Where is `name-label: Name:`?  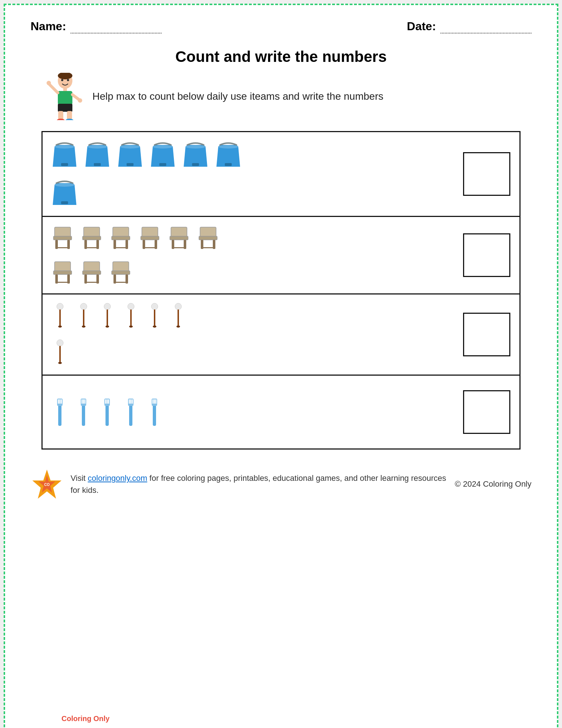 name-label: Name: is located at coordinates (48, 26).